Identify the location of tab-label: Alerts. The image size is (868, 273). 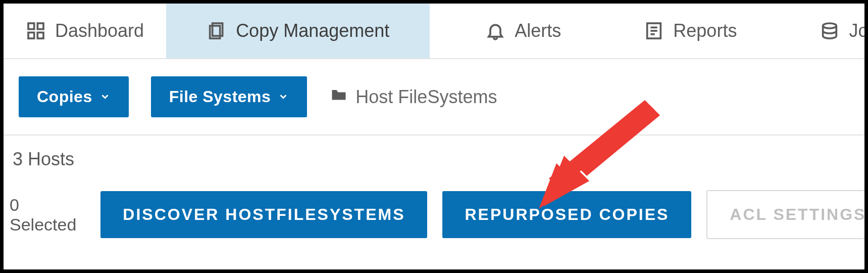
(538, 31).